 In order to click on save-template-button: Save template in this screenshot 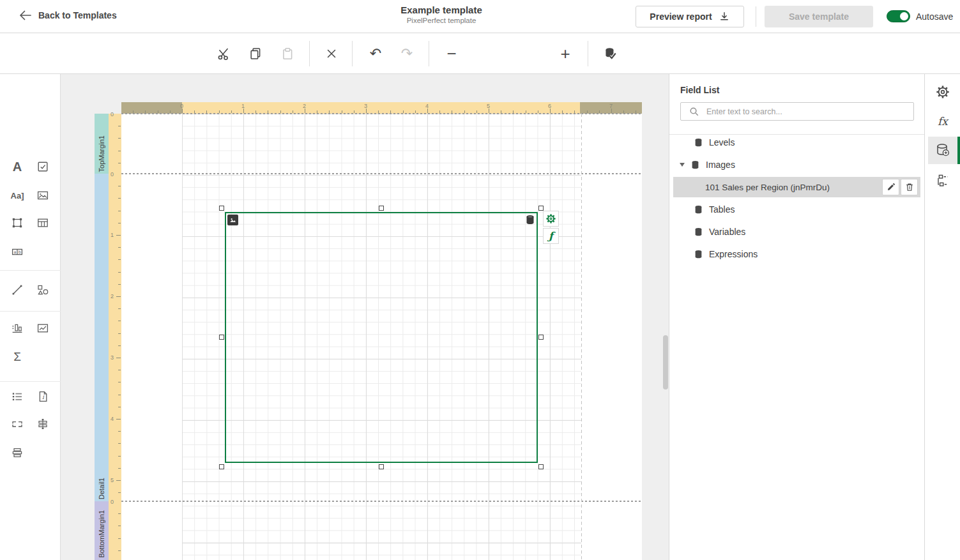, I will do `click(819, 17)`.